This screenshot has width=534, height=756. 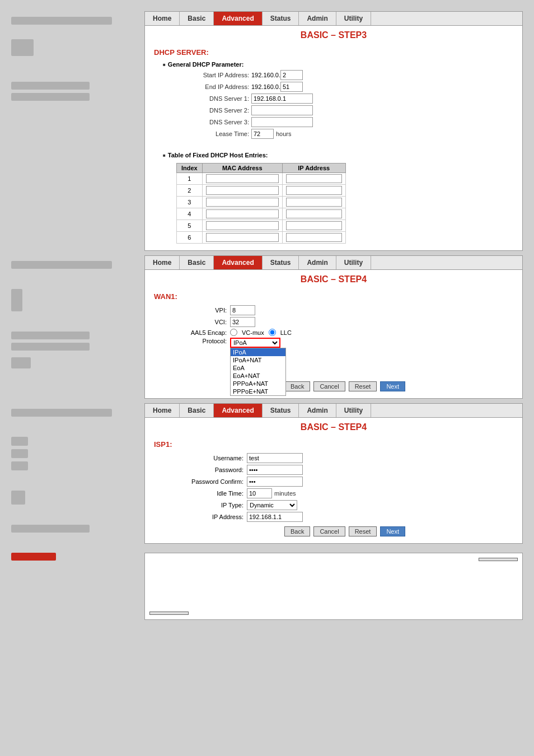 What do you see at coordinates (76, 327) in the screenshot?
I see `sidebar-panel2` at bounding box center [76, 327].